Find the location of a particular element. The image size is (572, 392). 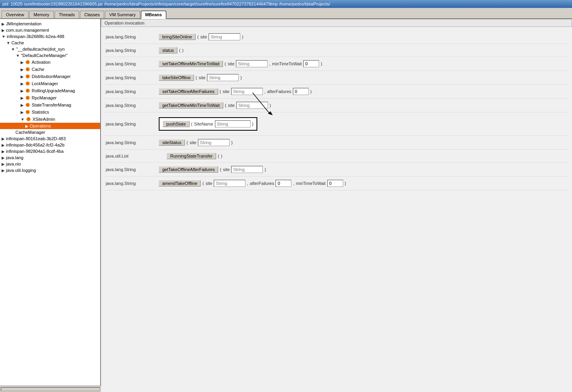

op-button-bringsiteonline: bringSiteOnline is located at coordinates (177, 37).